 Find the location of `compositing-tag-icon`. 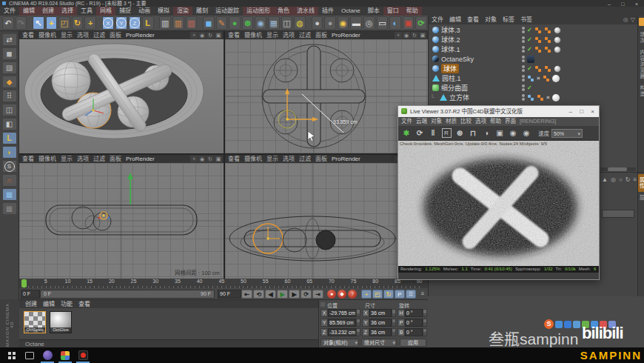

compositing-tag-icon is located at coordinates (531, 79).